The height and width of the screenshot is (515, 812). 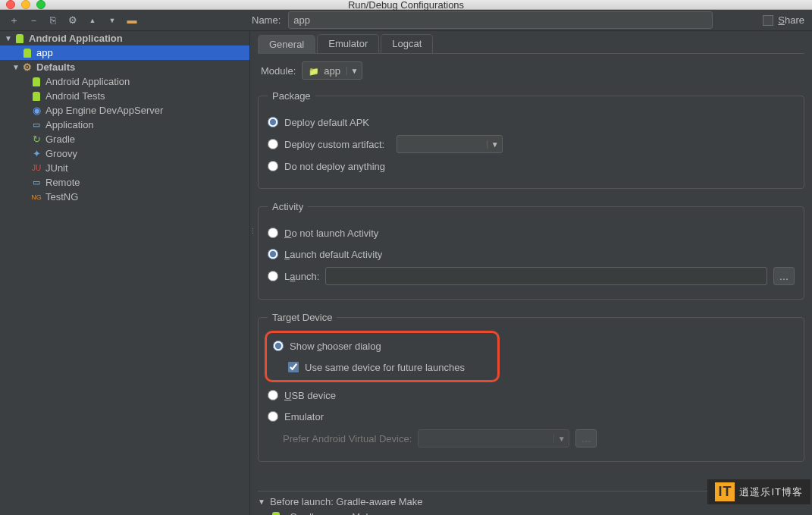 I want to click on settings-icon: ⚙, so click(x=73, y=20).